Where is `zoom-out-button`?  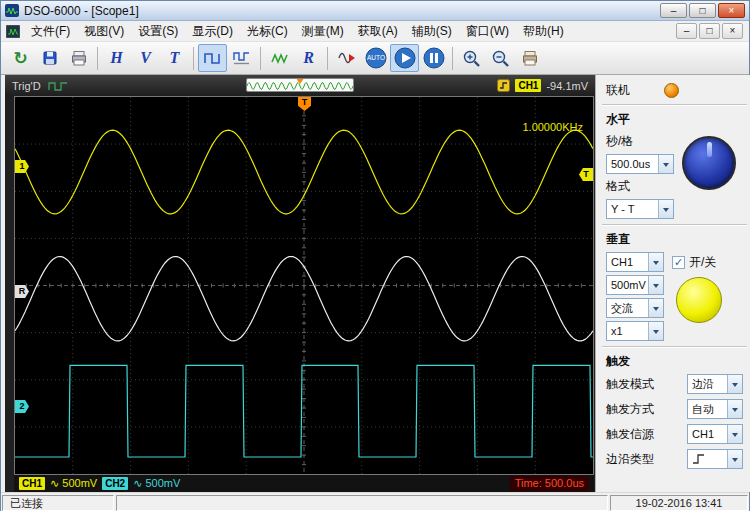
zoom-out-button is located at coordinates (500, 58).